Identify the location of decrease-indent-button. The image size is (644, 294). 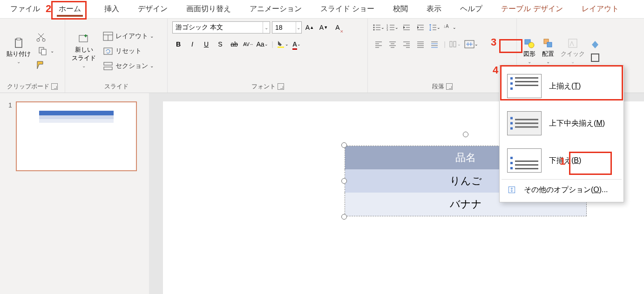
(407, 27).